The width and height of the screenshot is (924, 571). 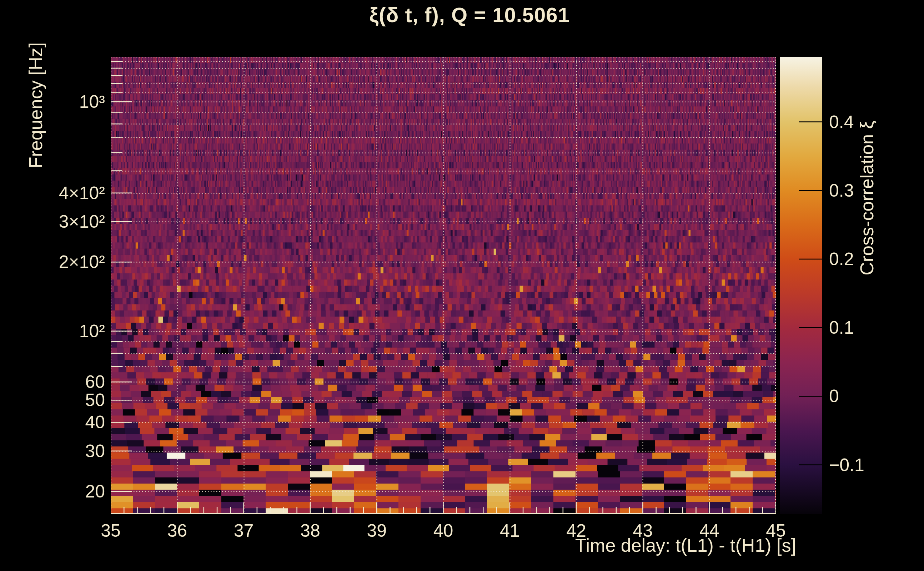 What do you see at coordinates (801, 286) in the screenshot?
I see `colorbar` at bounding box center [801, 286].